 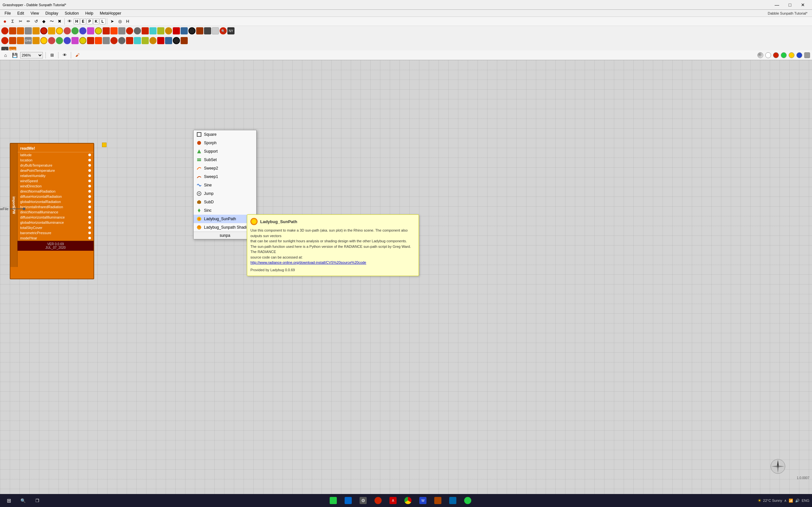 I want to click on taskapp-settings: ⚙, so click(x=363, y=500).